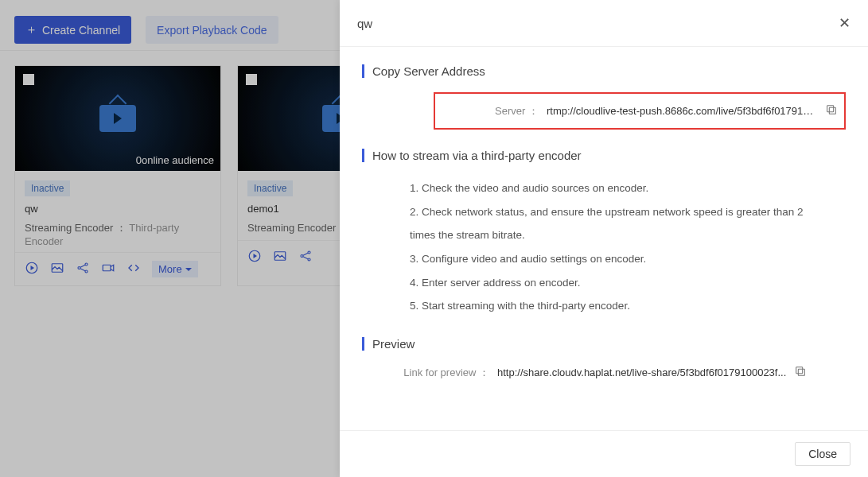 This screenshot has width=868, height=477. Describe the element at coordinates (616, 224) in the screenshot. I see `step-item: 2. Check network status, and ensure the …` at that location.